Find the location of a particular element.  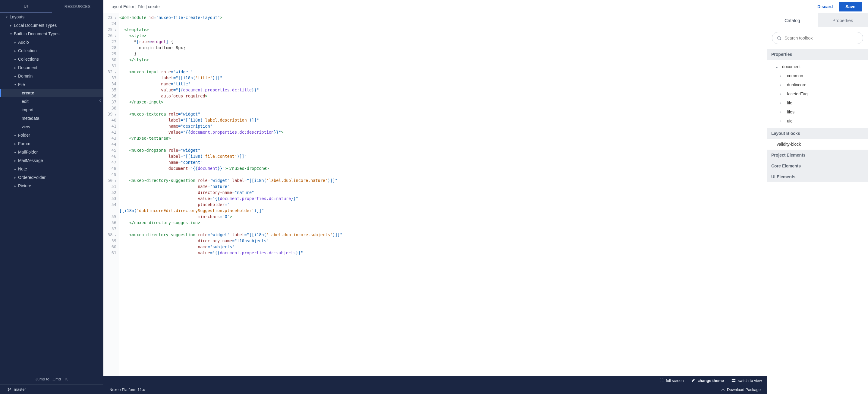

section-project-elements: Project Elements is located at coordinates (817, 155).